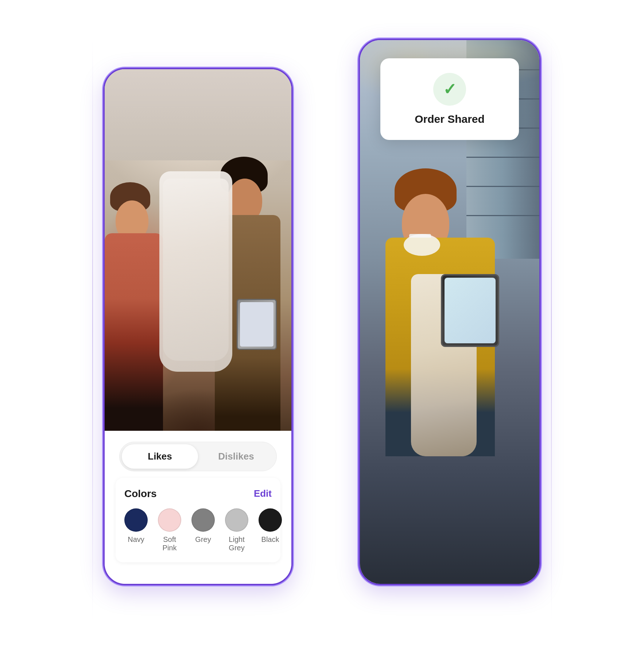 The height and width of the screenshot is (660, 644). I want to click on glow-line-left, so click(93, 330).